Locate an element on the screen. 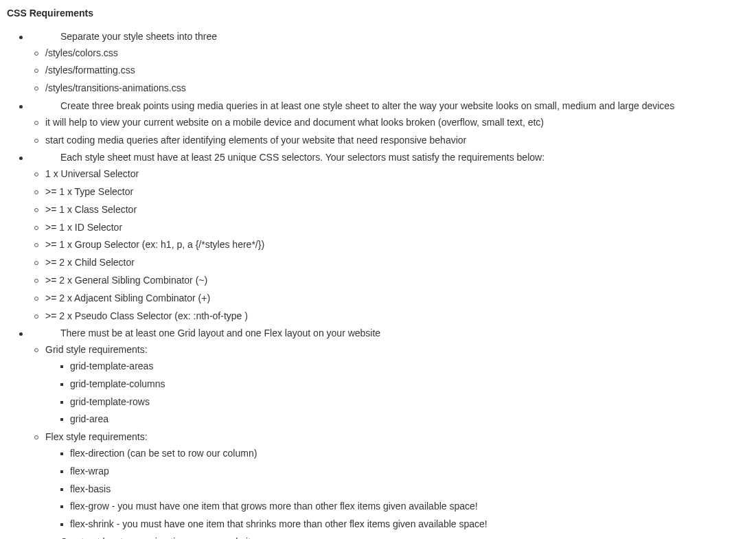 Image resolution: width=756 pixels, height=539 pixels. sel-group: >= 1 x Group Selector (ex: h1, p, a {/*s… is located at coordinates (391, 245).